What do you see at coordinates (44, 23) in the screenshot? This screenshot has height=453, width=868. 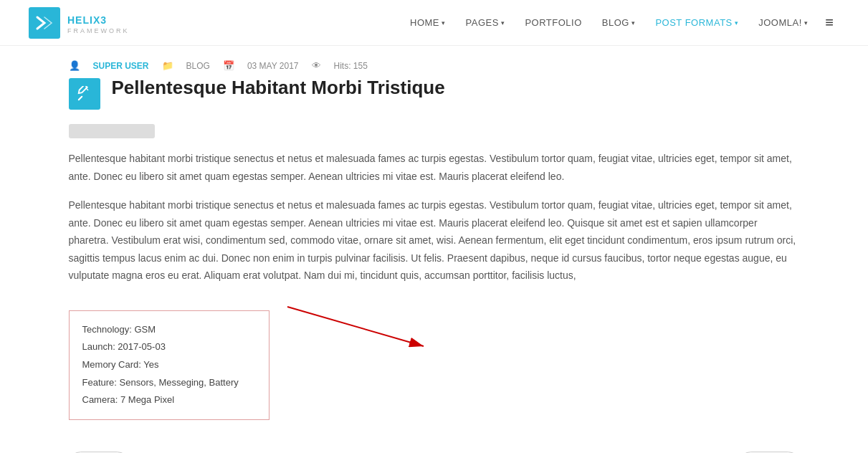 I see `logo-svg` at bounding box center [44, 23].